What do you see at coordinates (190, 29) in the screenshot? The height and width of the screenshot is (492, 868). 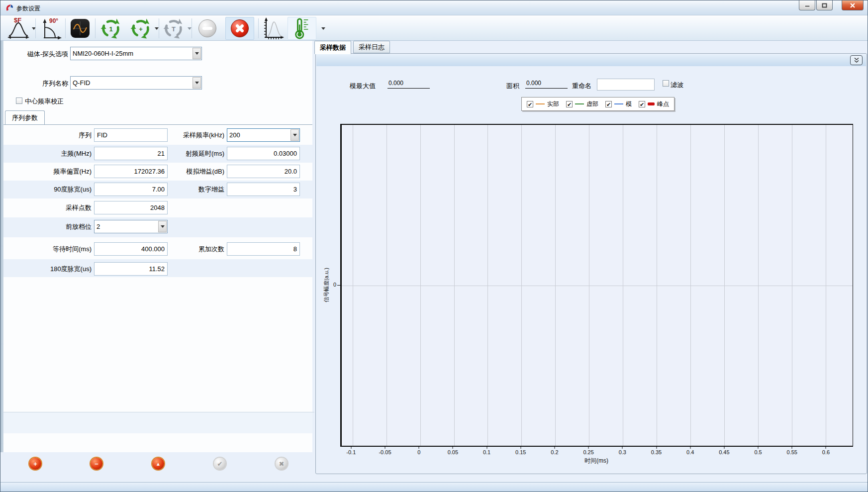 I see `temperature-dropdown-arrow` at bounding box center [190, 29].